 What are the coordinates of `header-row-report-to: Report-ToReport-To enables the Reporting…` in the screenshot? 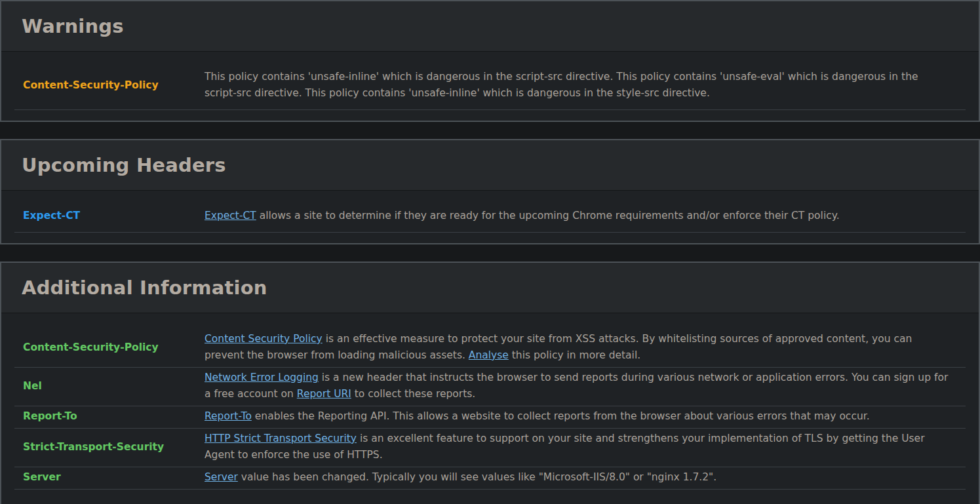 It's located at (490, 417).